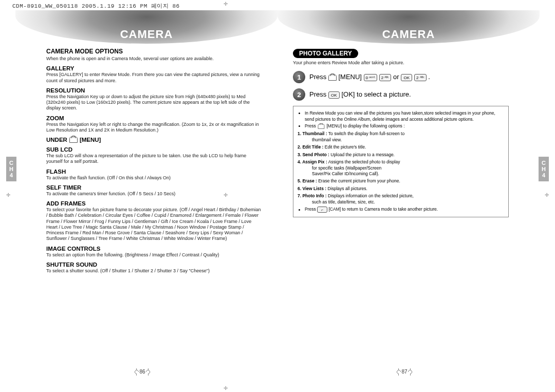 The image size is (555, 392). I want to click on heading-shuttersound: SHUTTER SOUND, so click(154, 265).